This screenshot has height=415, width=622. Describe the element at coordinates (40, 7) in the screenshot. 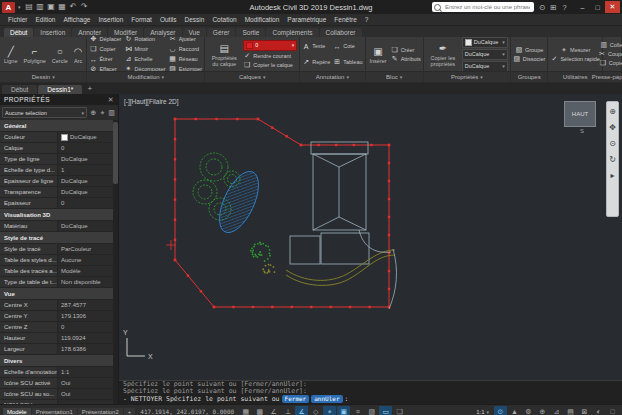

I see `open-icon: ▥` at that location.